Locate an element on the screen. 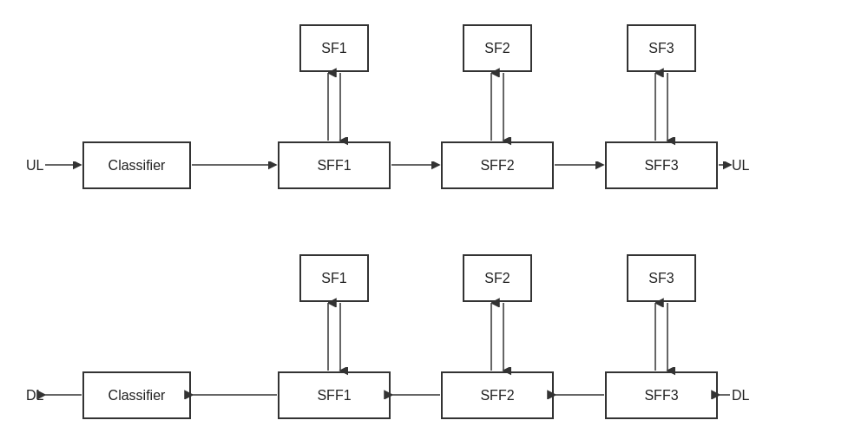 The height and width of the screenshot is (440, 868). sff3-bottom: SFF3 is located at coordinates (661, 396).